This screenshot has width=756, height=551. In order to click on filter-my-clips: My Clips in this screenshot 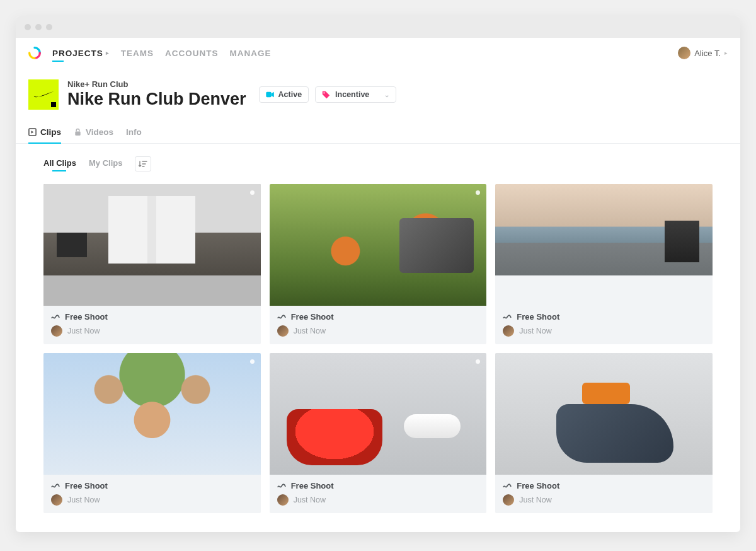, I will do `click(106, 164)`.